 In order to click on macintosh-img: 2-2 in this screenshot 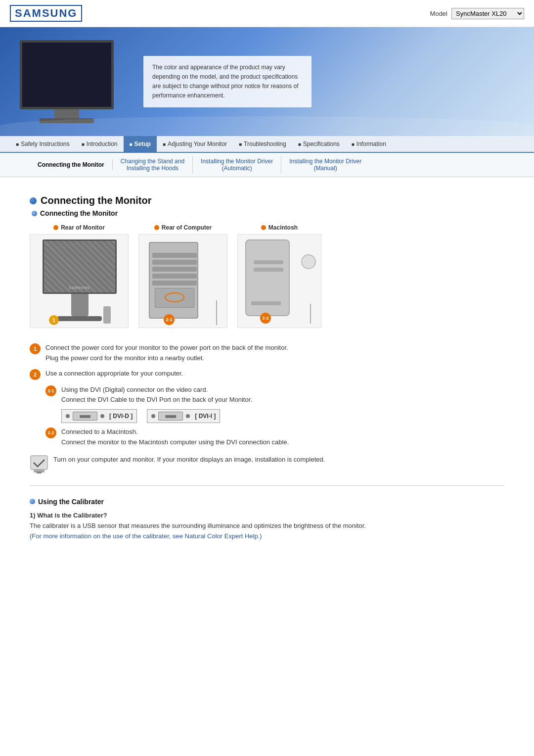, I will do `click(279, 281)`.